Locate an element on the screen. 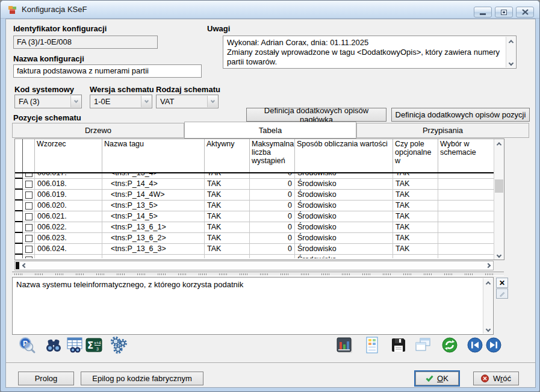 The height and width of the screenshot is (392, 540). titlebar: Konfiguracja KSeF is located at coordinates (270, 10).